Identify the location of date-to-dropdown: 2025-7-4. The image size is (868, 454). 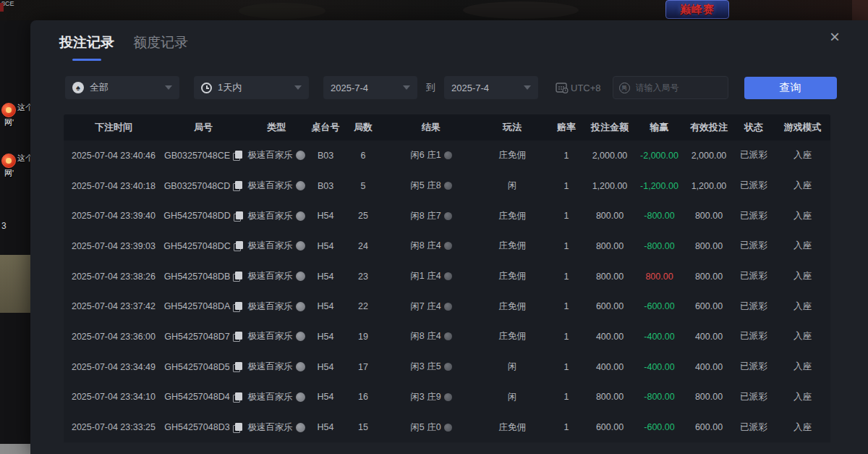
(491, 88).